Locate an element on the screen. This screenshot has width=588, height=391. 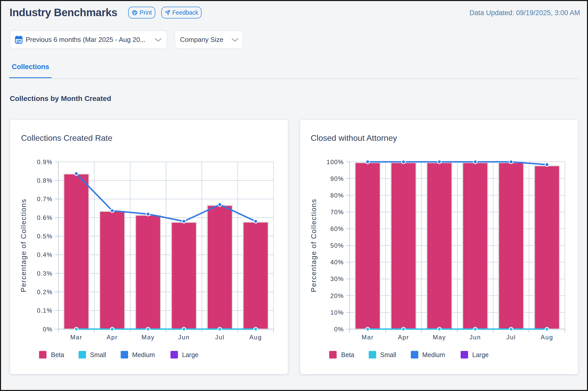
svg-text: 0.6% is located at coordinates (45, 217).